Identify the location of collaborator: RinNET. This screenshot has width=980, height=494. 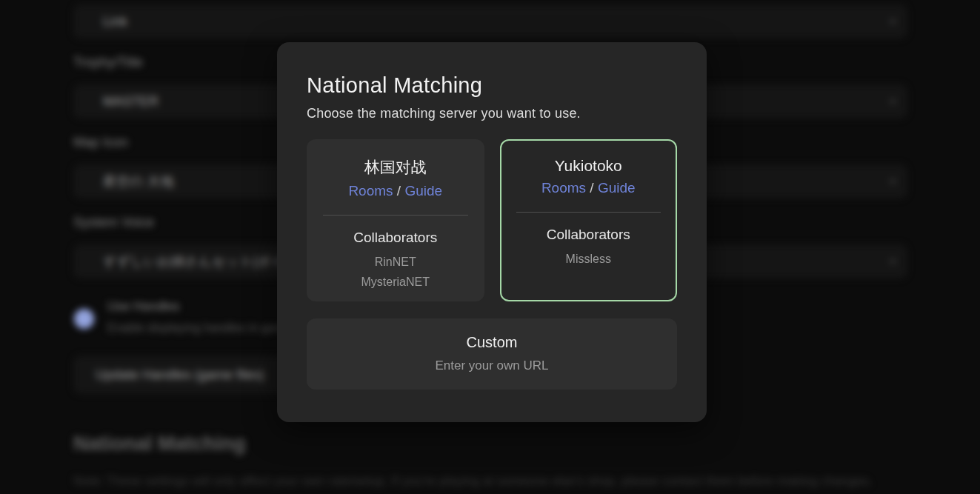
(396, 262).